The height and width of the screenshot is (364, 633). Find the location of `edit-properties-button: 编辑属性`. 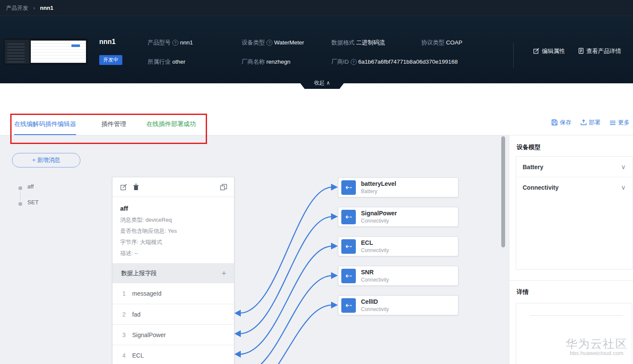

edit-properties-button: 编辑属性 is located at coordinates (549, 51).